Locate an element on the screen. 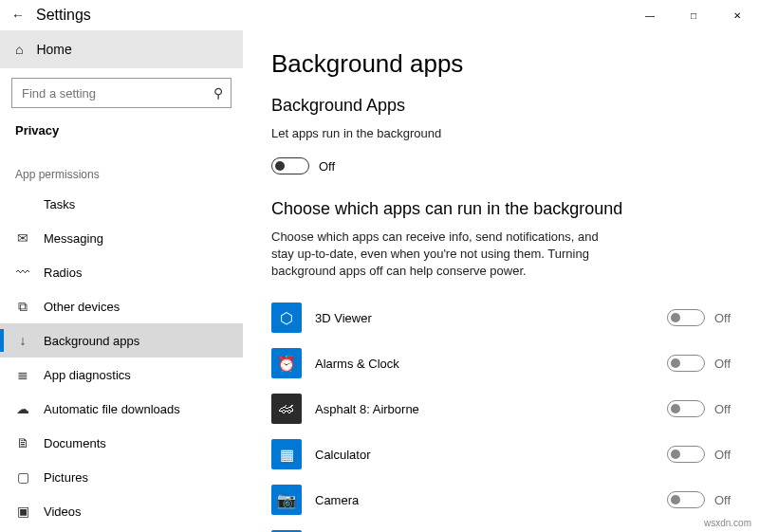  nav-icon: ☁ is located at coordinates (23, 409).